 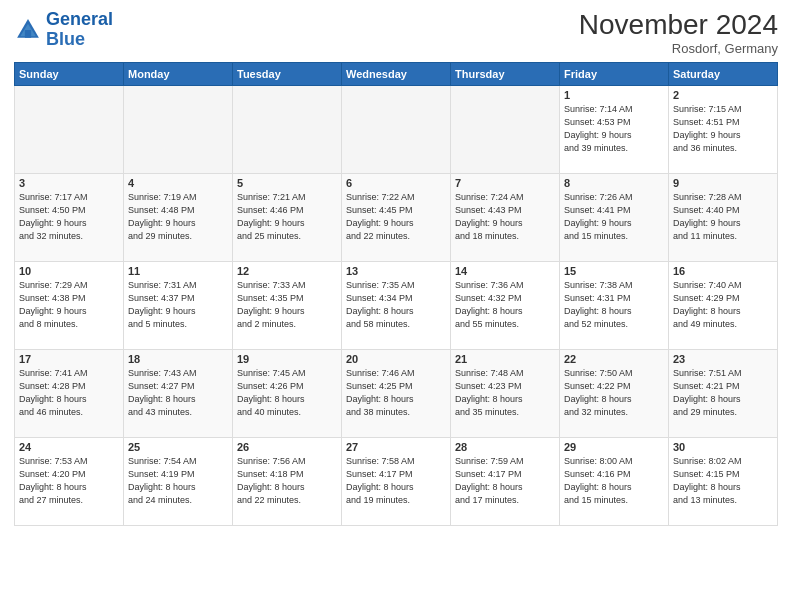 What do you see at coordinates (505, 183) in the screenshot?
I see `day-number: 7` at bounding box center [505, 183].